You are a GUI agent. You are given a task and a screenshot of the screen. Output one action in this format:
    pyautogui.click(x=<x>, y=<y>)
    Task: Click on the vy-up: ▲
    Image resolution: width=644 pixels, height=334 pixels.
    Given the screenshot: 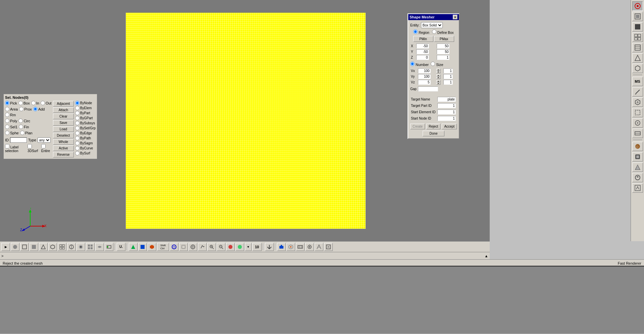 What is the action you would take?
    pyautogui.click(x=438, y=76)
    